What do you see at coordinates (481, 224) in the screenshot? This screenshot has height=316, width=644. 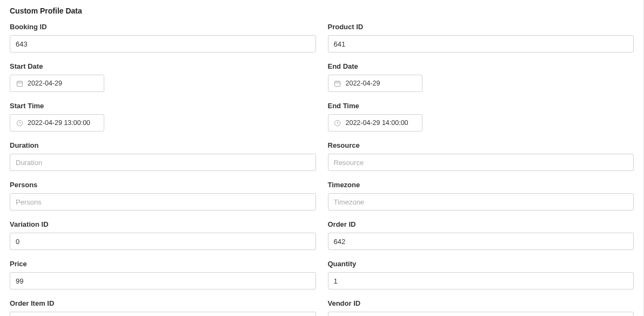 I see `label-order-id: Order ID` at bounding box center [481, 224].